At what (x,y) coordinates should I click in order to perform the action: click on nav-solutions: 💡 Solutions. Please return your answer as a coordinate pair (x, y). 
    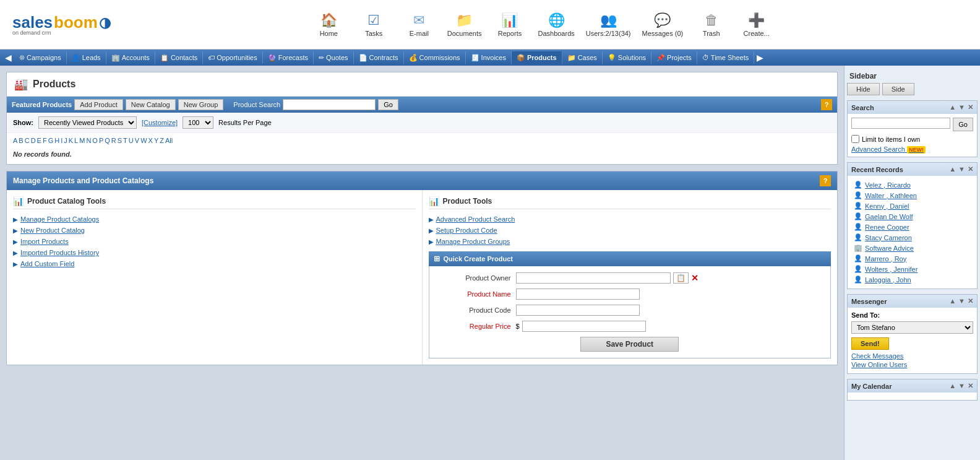
    Looking at the image, I should click on (627, 58).